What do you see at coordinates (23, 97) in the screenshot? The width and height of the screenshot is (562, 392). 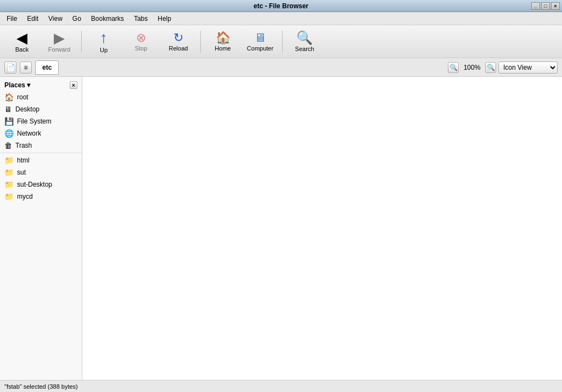 I see `root-label: root` at bounding box center [23, 97].